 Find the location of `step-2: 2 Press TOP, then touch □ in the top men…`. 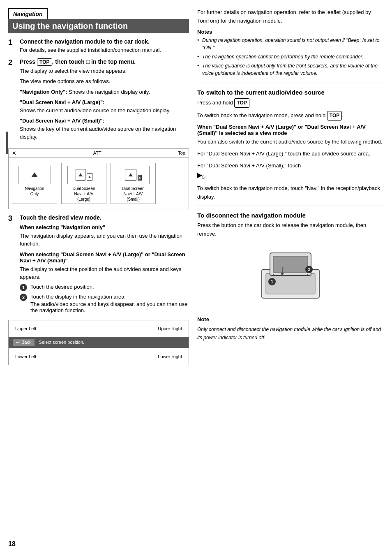

step-2: 2 Press TOP, then touch □ in the top men… is located at coordinates (99, 101).